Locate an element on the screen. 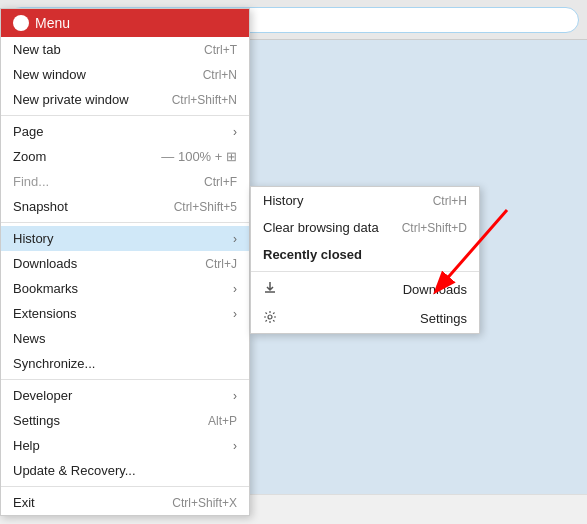  menu-item-new-private-window: New private window Ctrl+Shift+N is located at coordinates (125, 100).